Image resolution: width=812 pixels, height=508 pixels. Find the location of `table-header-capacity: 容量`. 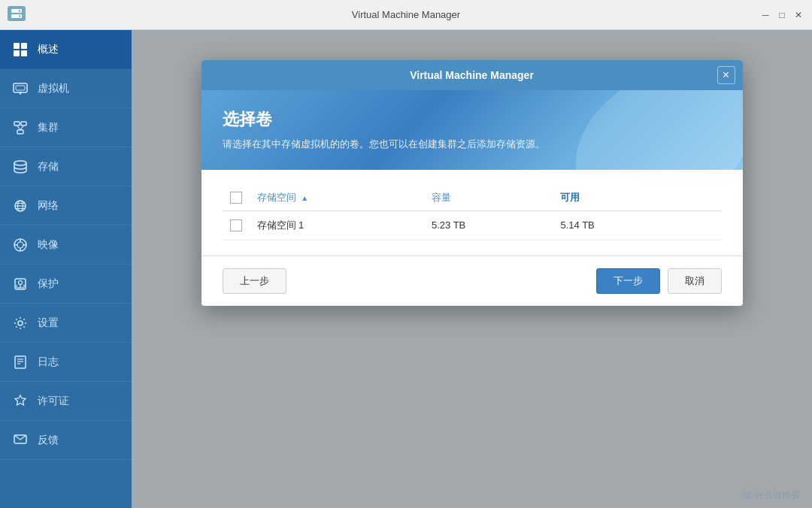

table-header-capacity: 容量 is located at coordinates (489, 198).